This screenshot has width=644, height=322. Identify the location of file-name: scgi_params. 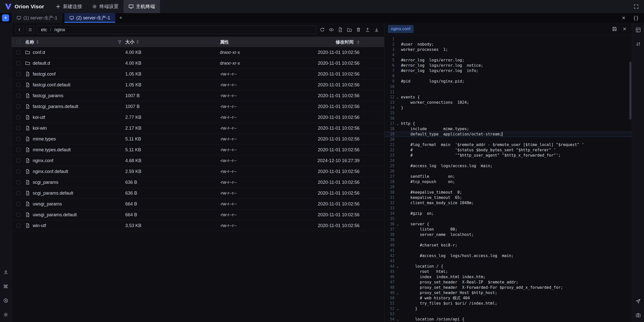
(46, 182).